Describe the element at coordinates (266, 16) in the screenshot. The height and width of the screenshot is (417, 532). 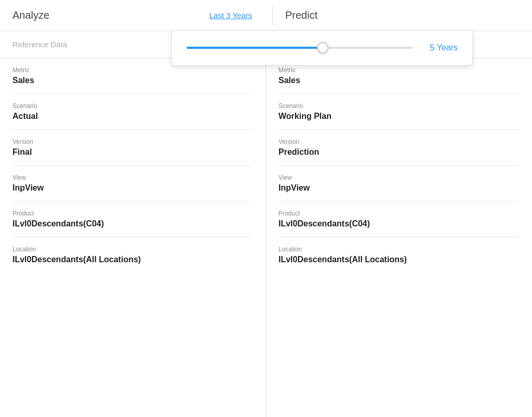
I see `header-row: Analyze Last 3 Years Predict` at that location.